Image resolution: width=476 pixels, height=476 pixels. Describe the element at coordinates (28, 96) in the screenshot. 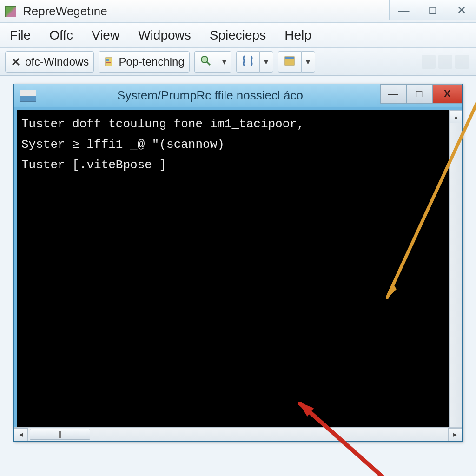

I see `console-icon` at that location.